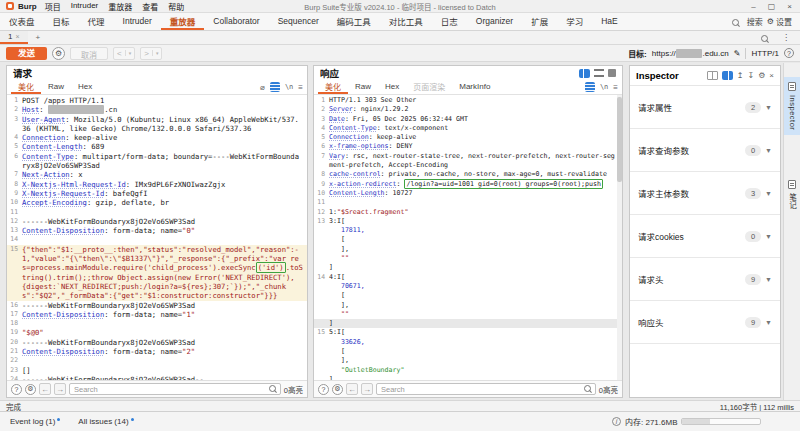 The image size is (800, 431). Describe the element at coordinates (690, 54) in the screenshot. I see `target-host: https:// .edu.cn` at that location.